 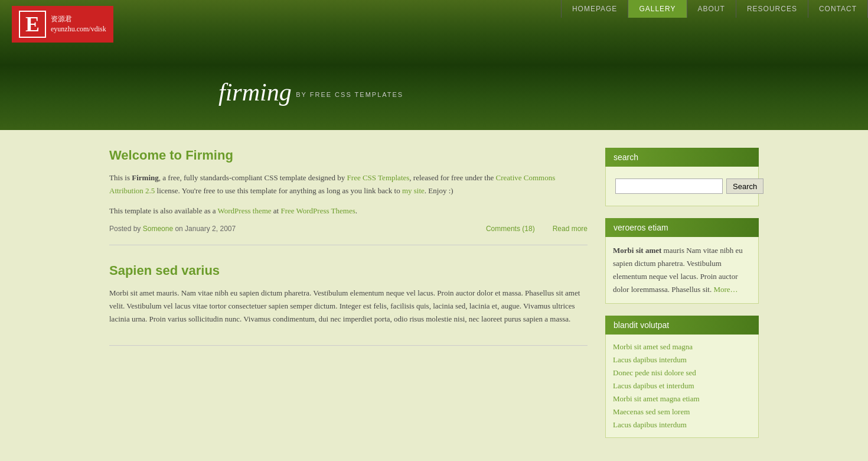 I want to click on veroeros-bold: Morbi sit amet, so click(x=637, y=251).